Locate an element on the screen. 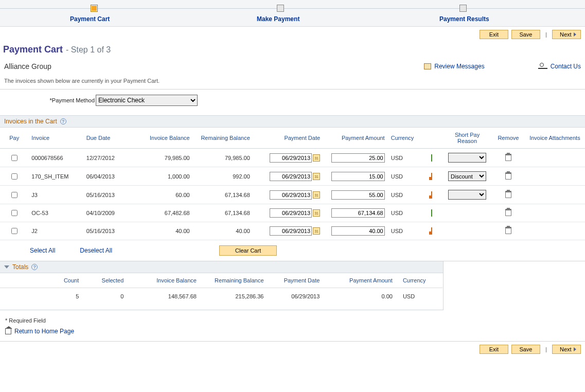 Image resolution: width=585 pixels, height=392 pixels. step3-box is located at coordinates (463, 8).